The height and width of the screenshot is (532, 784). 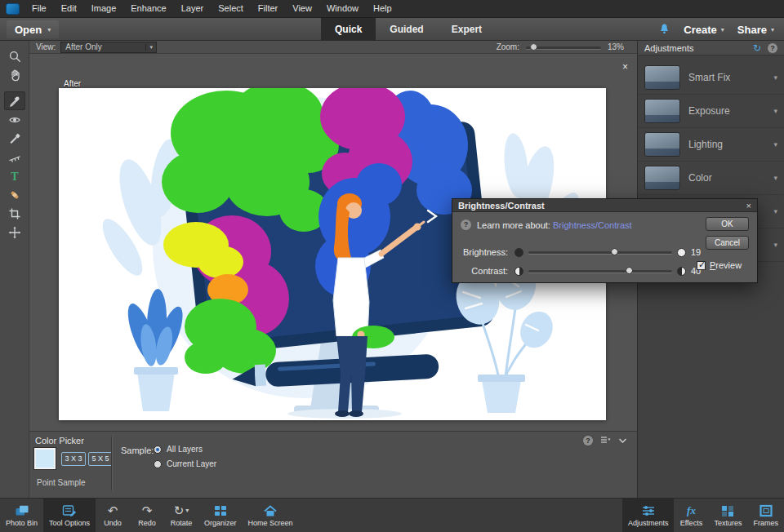 I want to click on notifications-bell-icon, so click(x=665, y=29).